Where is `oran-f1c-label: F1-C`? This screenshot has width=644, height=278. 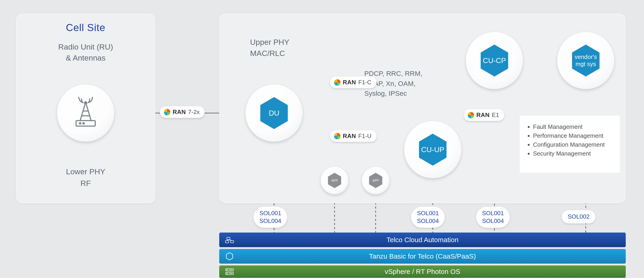
oran-f1c-label: F1-C is located at coordinates (365, 82).